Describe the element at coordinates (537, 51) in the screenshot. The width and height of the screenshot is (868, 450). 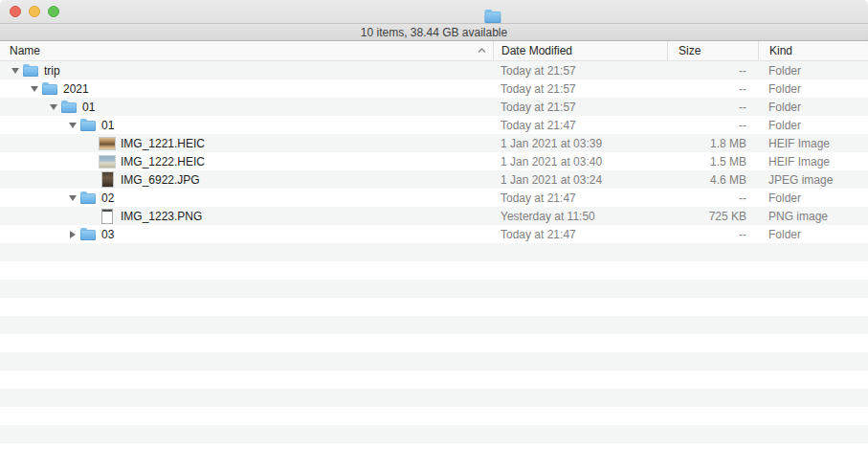
I see `column-header-date-label: Date Modified` at that location.